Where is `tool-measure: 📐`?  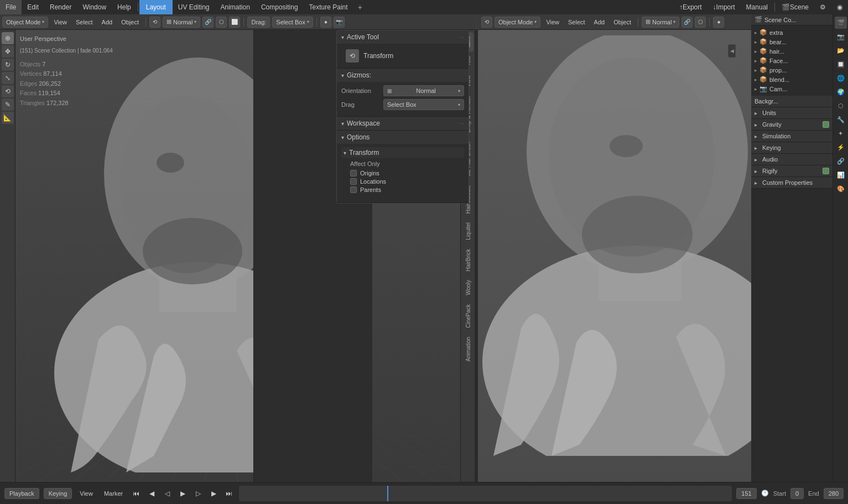 tool-measure: 📐 is located at coordinates (8, 118).